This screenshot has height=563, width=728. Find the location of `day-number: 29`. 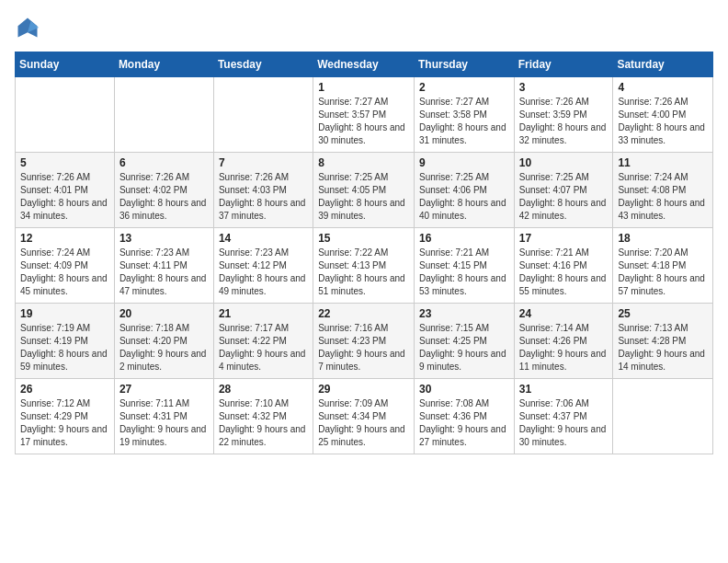

day-number: 29 is located at coordinates (364, 389).